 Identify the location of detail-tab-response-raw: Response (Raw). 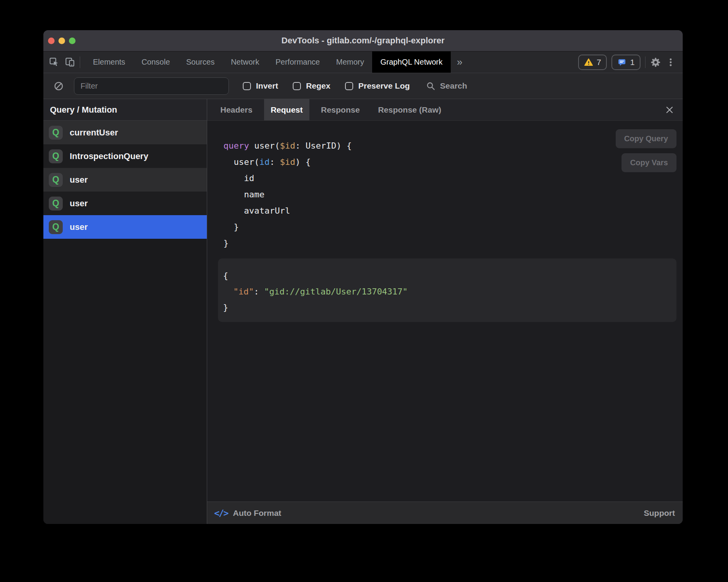
(410, 110).